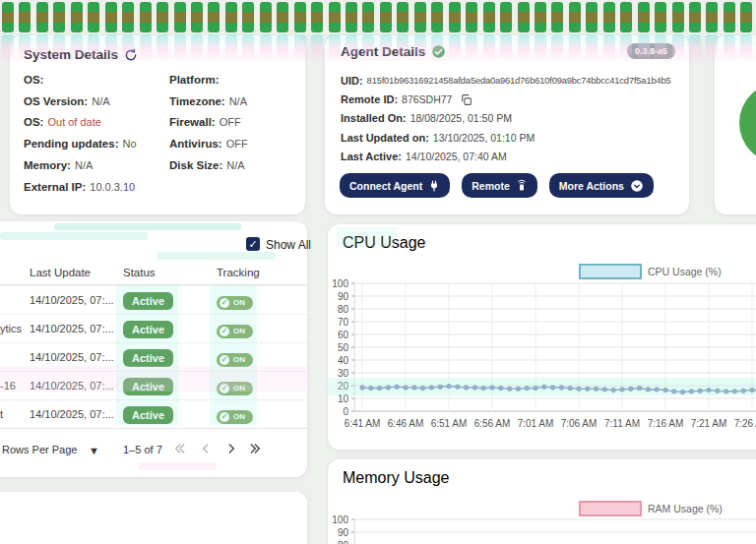 Image resolution: width=756 pixels, height=544 pixels. Describe the element at coordinates (33, 122) in the screenshot. I see `field-label: OS:` at that location.